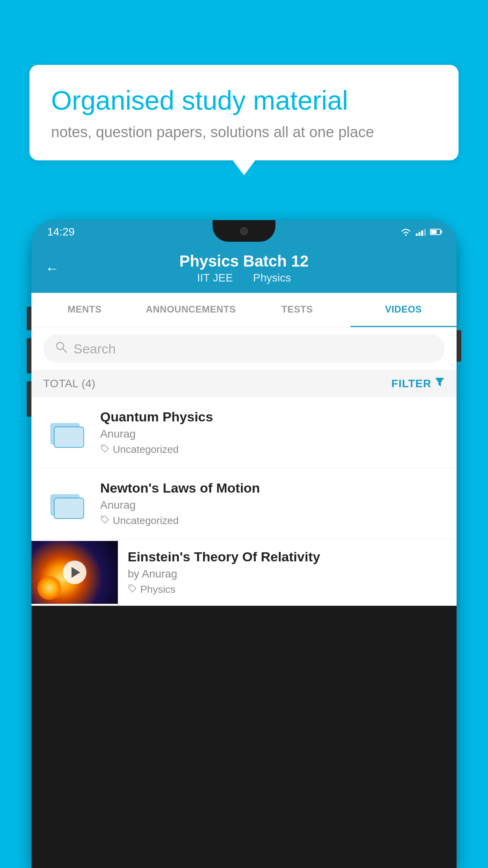 The width and height of the screenshot is (488, 868). I want to click on video-title-1: Quantum Physics, so click(273, 417).